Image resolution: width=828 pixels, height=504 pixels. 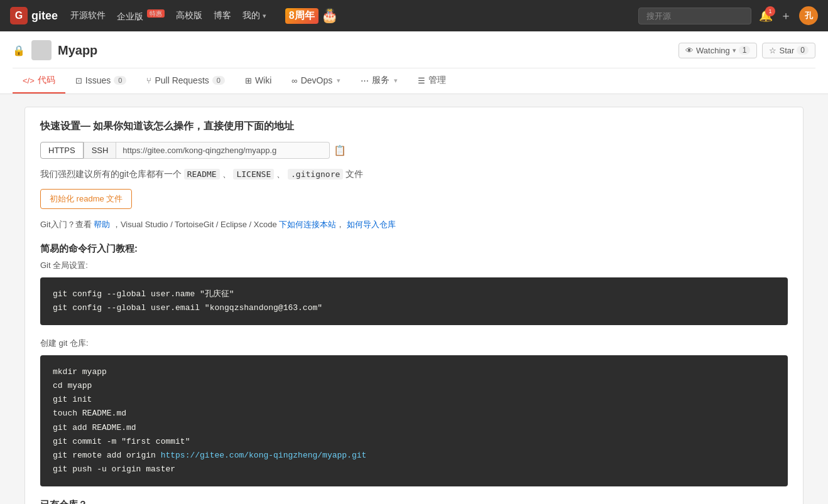 I want to click on watching-count: 1, so click(x=745, y=50).